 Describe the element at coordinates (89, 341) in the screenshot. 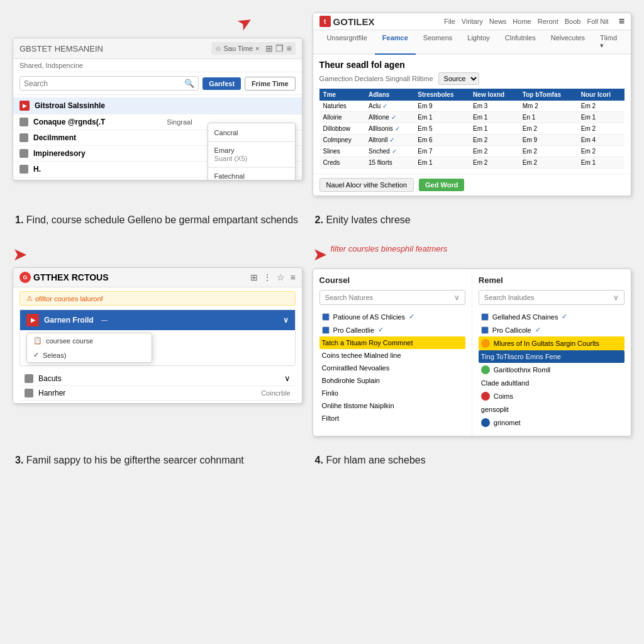

I see `dropdown-item-course: 📋 coursee course` at that location.